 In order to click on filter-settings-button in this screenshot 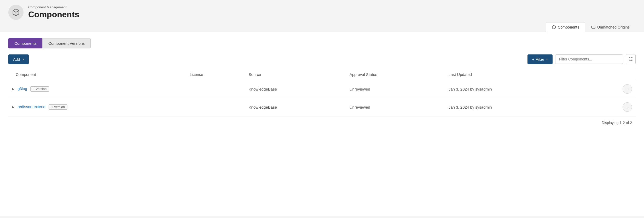, I will do `click(631, 59)`.